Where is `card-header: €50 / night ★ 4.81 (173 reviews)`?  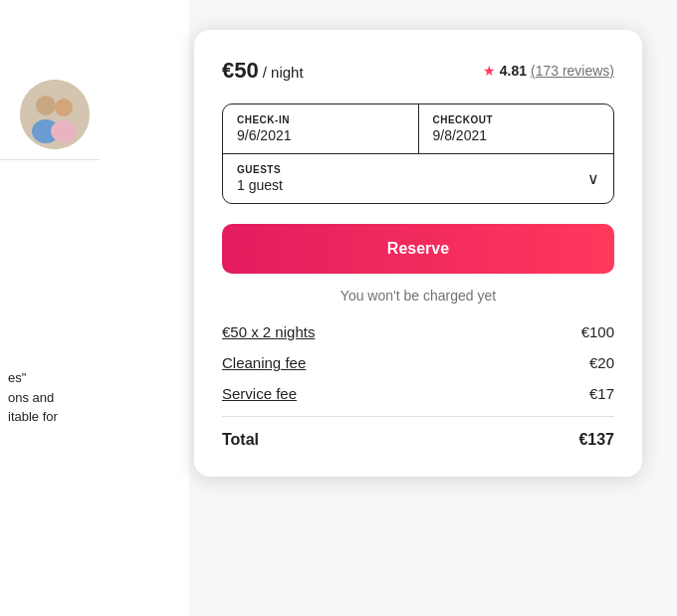 card-header: €50 / night ★ 4.81 (173 reviews) is located at coordinates (418, 71).